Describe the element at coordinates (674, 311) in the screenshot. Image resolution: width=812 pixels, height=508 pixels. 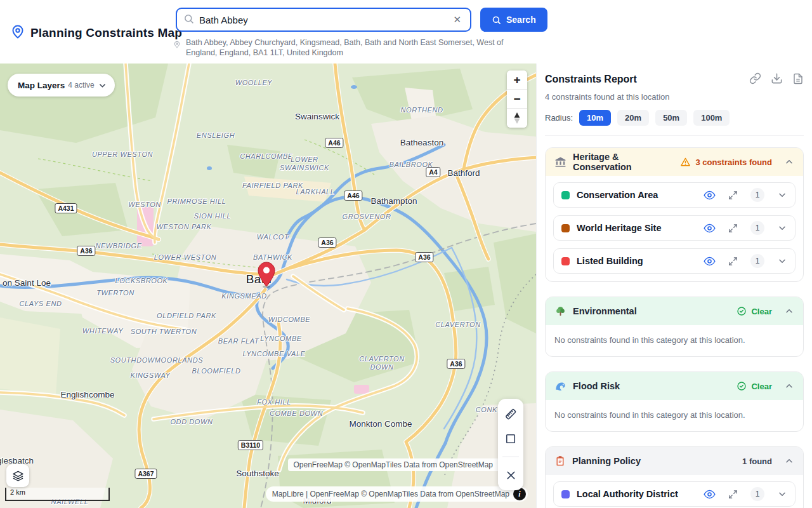
I see `section-header-environmental: Environmental Clear` at that location.